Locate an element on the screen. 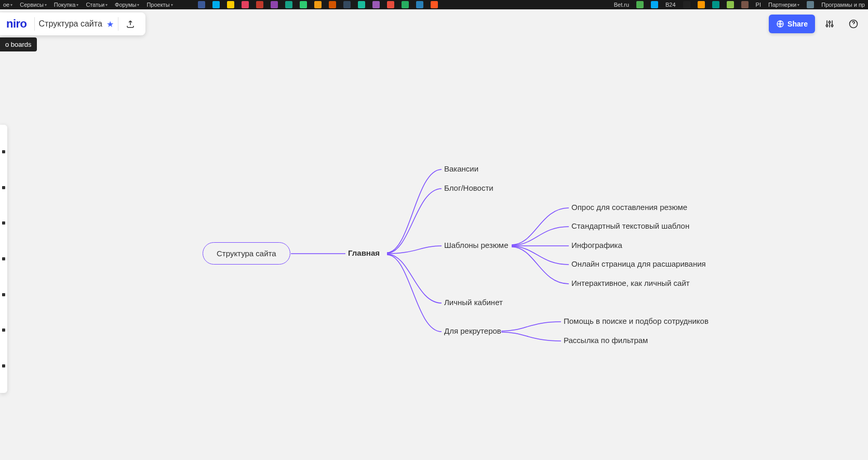 This screenshot has width=868, height=460. mindmap-node: Блог/Новости is located at coordinates (469, 188).